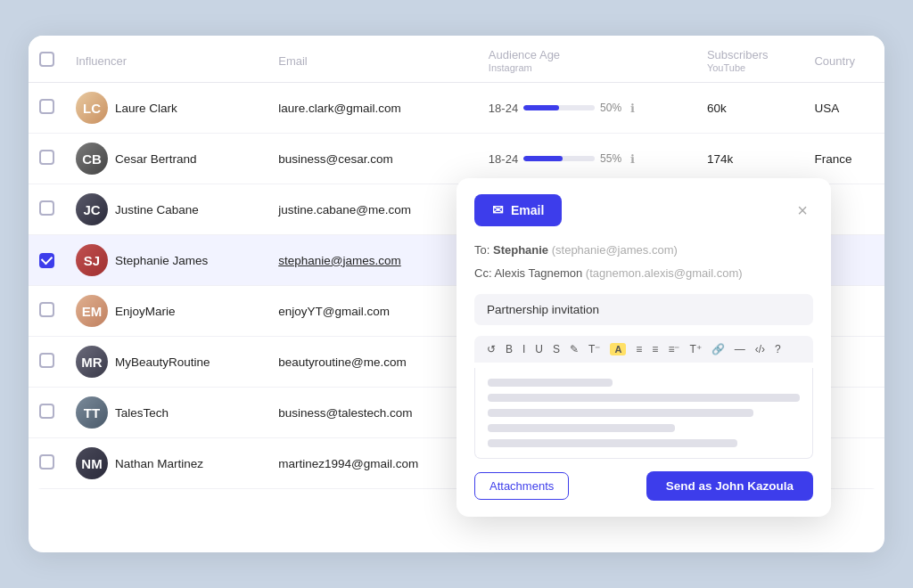 This screenshot has width=913, height=588. What do you see at coordinates (456, 159) in the screenshot?
I see `table-row: CBCesar Bertrandbusiness@cesar.com18-245…` at bounding box center [456, 159].